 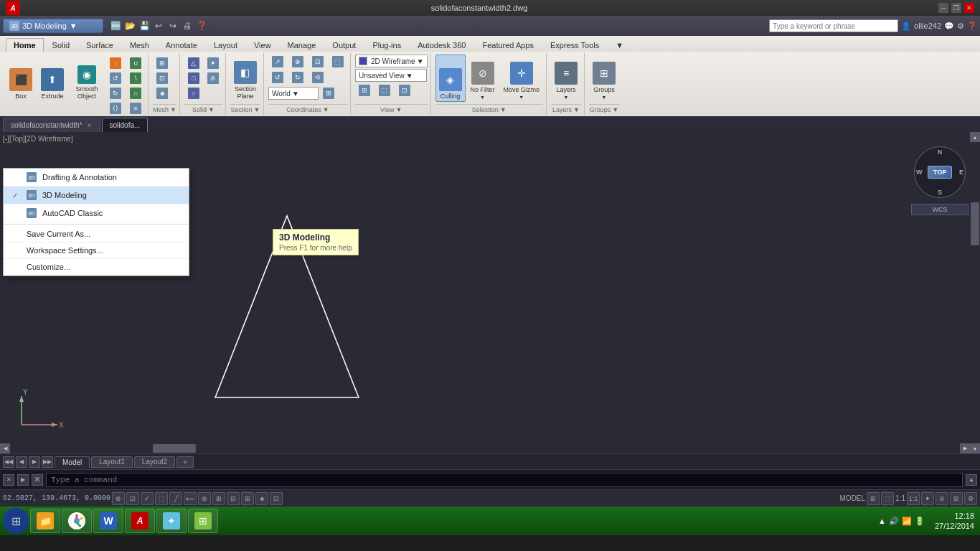 I want to click on section-expand-arrow: ▼, so click(x=257, y=110).